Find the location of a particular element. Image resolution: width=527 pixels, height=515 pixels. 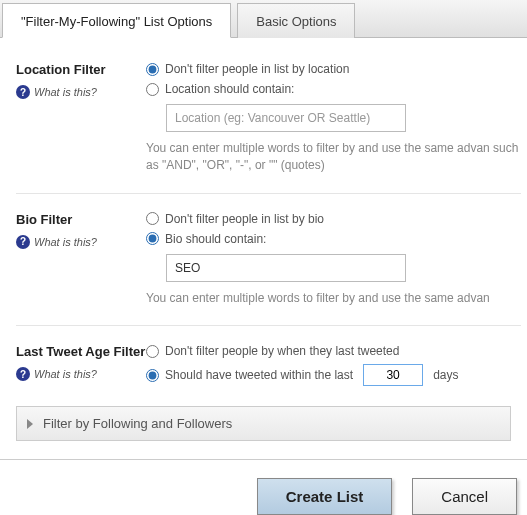

location-title: Location Filter is located at coordinates (81, 70).